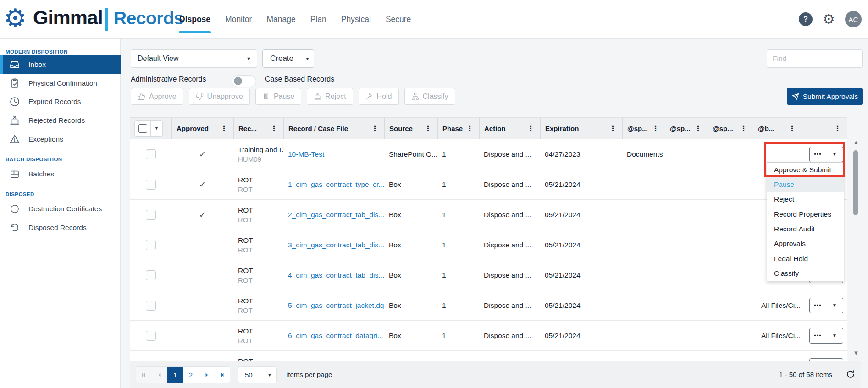 This screenshot has height=388, width=868. What do you see at coordinates (61, 102) in the screenshot?
I see `sidebar-item-expired-records: Expired Records` at bounding box center [61, 102].